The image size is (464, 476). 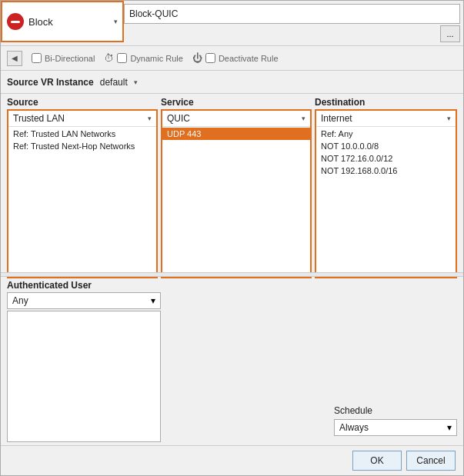 What do you see at coordinates (236, 134) in the screenshot?
I see `list-item: UDP 443` at bounding box center [236, 134].